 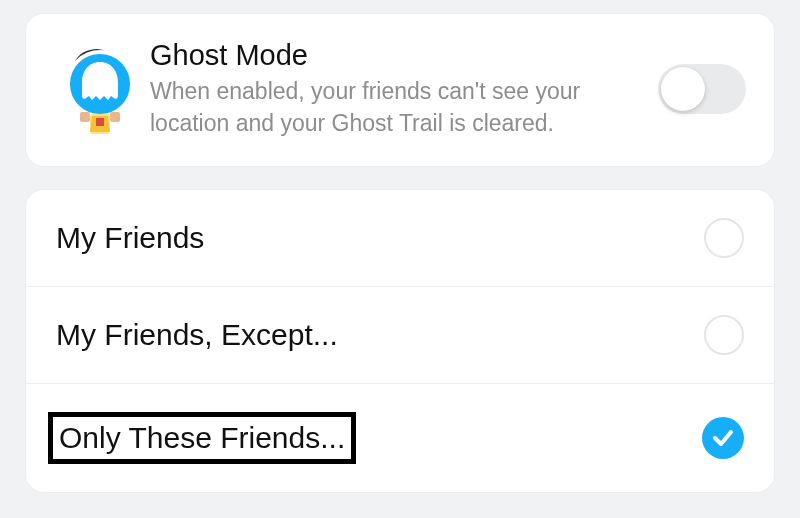 I want to click on ghost-mode-text: Ghost Mode When enabled, your friends ca…, so click(x=404, y=88).